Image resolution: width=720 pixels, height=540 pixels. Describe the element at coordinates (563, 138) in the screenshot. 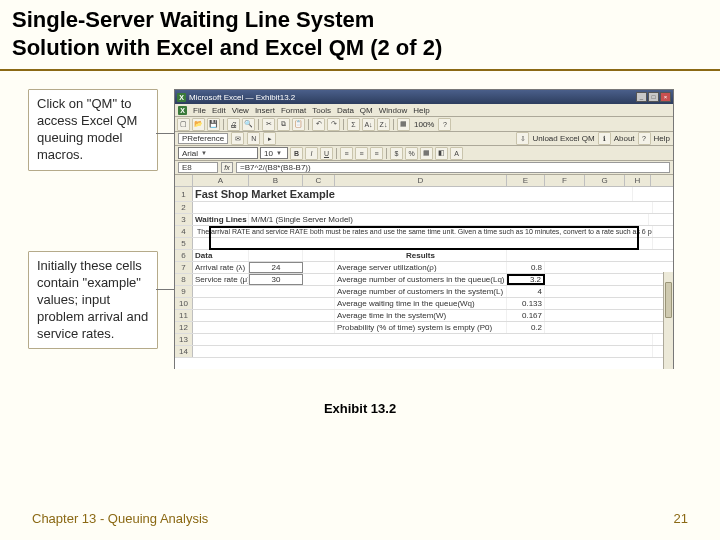

I see `unload-label: Unload Excel QM` at that location.